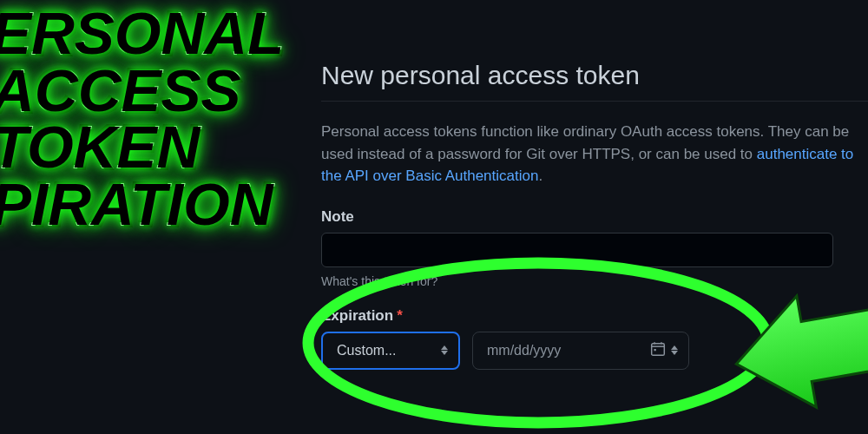 The image size is (868, 434). I want to click on divider, so click(595, 101).